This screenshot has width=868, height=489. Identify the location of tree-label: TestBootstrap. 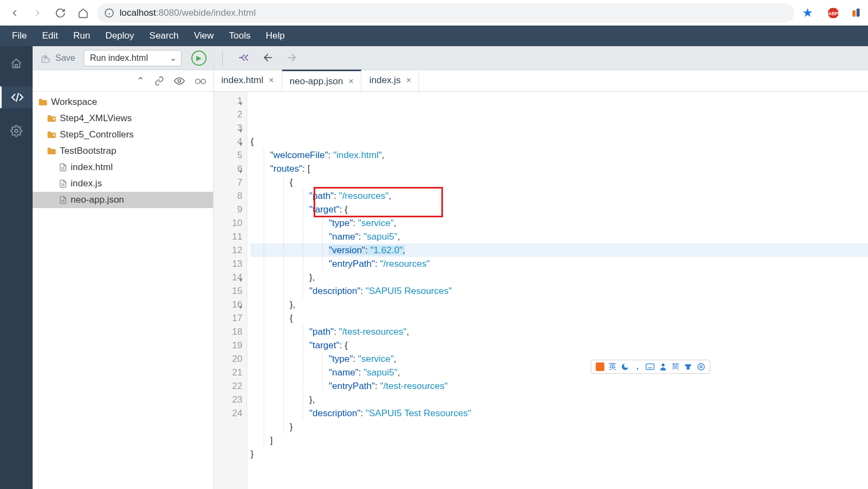
(88, 151).